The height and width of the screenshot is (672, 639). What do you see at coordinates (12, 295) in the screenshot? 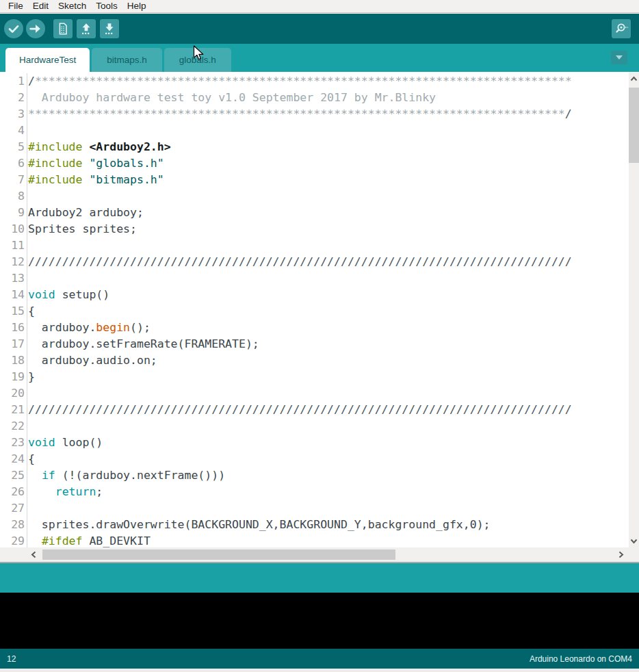
I see `line-number: 14` at bounding box center [12, 295].